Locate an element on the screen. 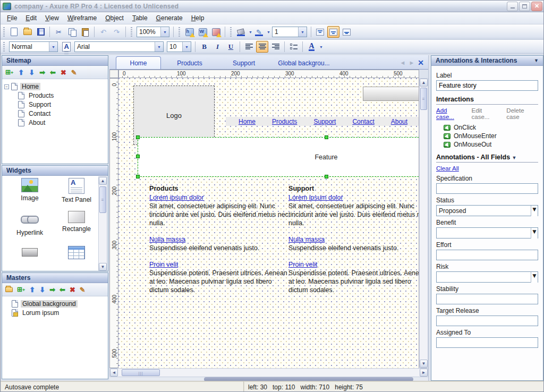 Image resolution: width=544 pixels, height=392 pixels. style-editor-button is located at coordinates (66, 47).